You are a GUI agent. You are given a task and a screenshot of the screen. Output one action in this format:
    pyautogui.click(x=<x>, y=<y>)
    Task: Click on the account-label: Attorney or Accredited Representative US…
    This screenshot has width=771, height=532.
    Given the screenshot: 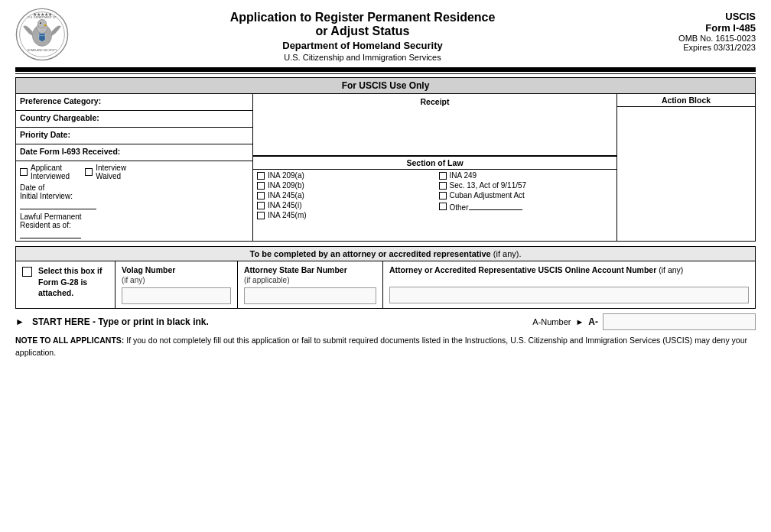 What is the action you would take?
    pyautogui.click(x=569, y=270)
    